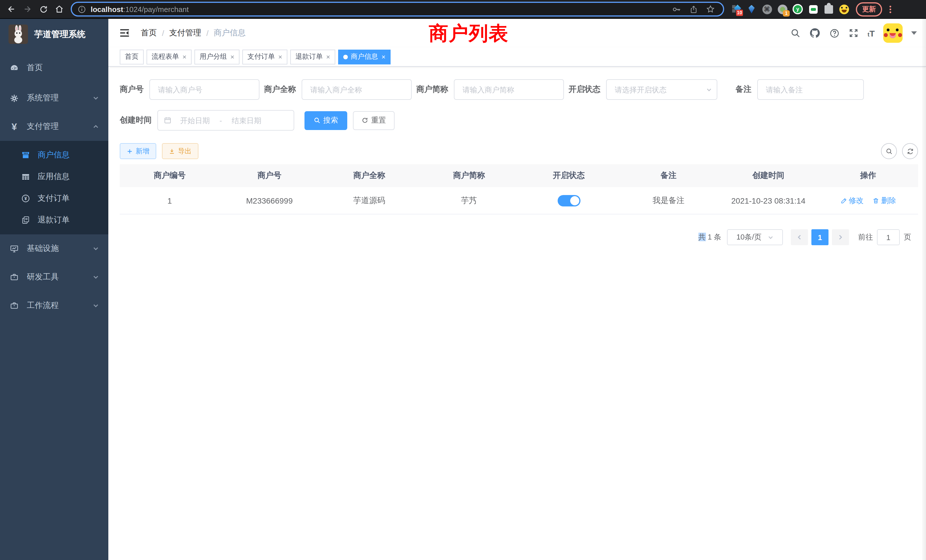 The height and width of the screenshot is (560, 926). Describe the element at coordinates (815, 33) in the screenshot. I see `github-icon` at that location.